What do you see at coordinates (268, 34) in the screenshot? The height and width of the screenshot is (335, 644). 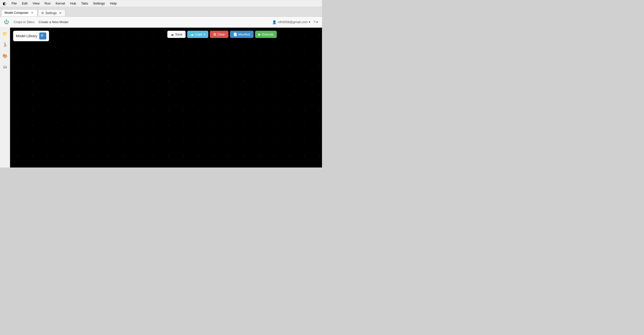 I see `execute-label: Execute` at bounding box center [268, 34].